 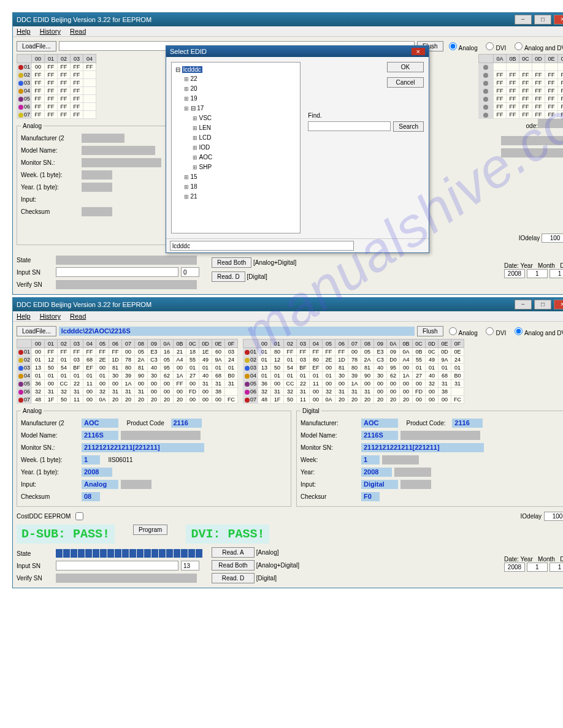 I want to click on radio-analog-top, so click(x=453, y=47).